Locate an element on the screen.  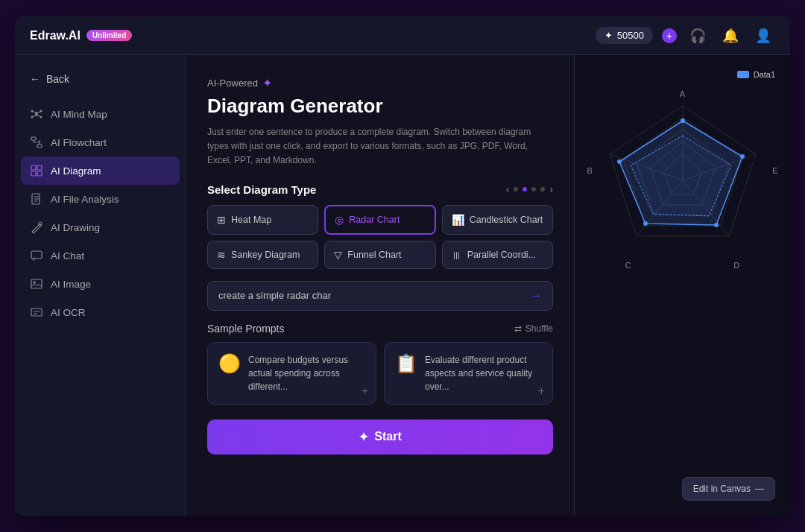
start-label: Start is located at coordinates (388, 437).